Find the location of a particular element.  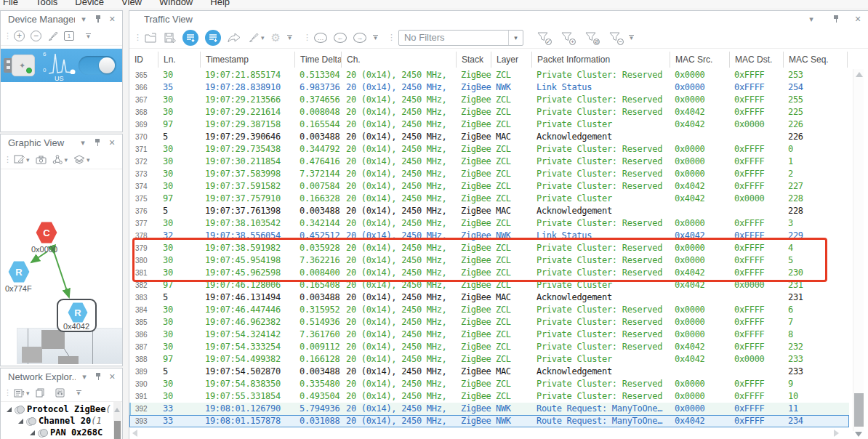

scroll-left-icon is located at coordinates (135, 433).